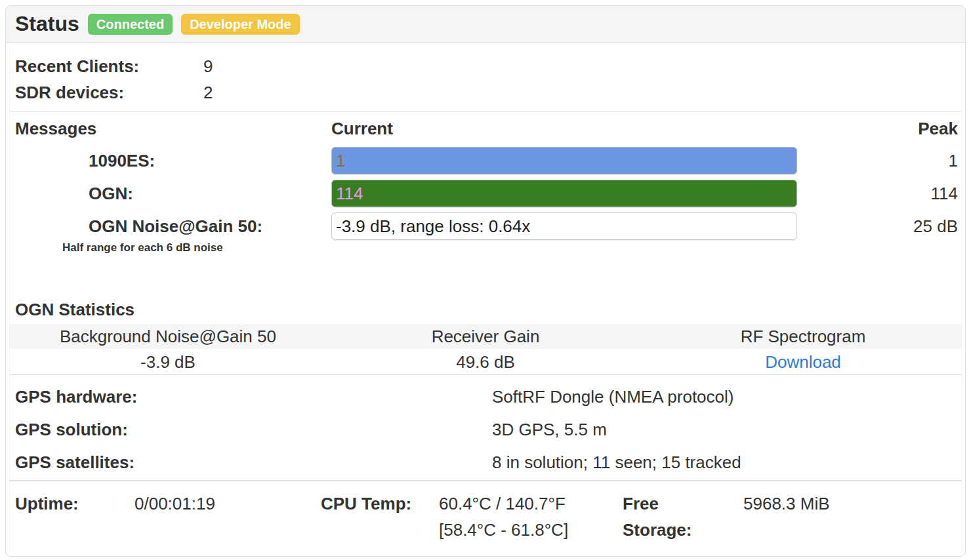 The image size is (971, 560). Describe the element at coordinates (727, 462) in the screenshot. I see `gps-satellites-value: 8 in solution; 11 seen; 15 tracked` at that location.